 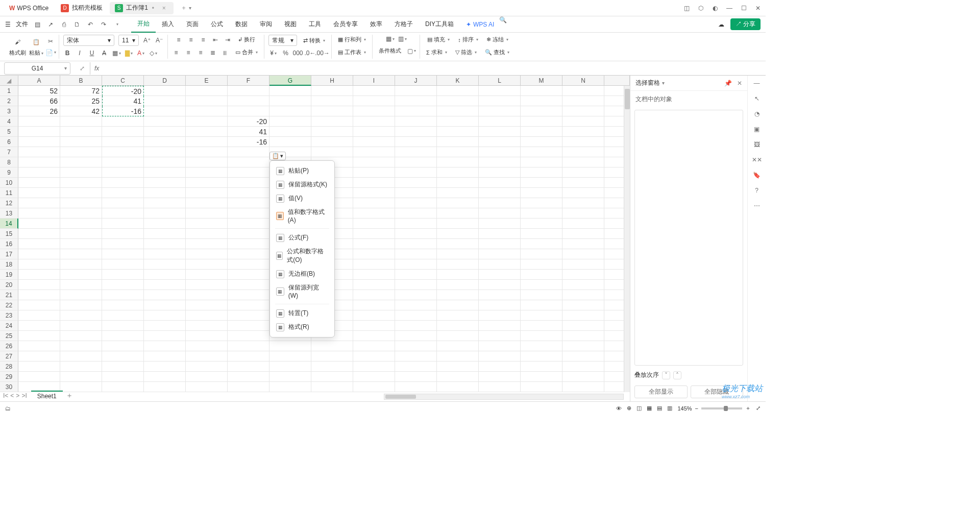 What do you see at coordinates (9, 213) in the screenshot?
I see `row-header: 13` at bounding box center [9, 213].